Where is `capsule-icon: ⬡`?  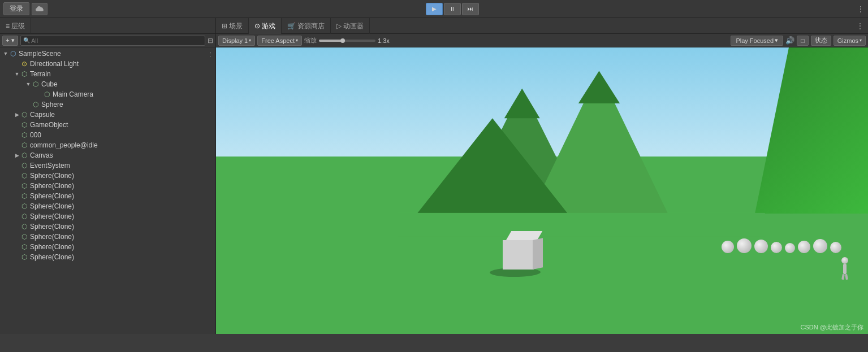
capsule-icon: ⬡ is located at coordinates (24, 115).